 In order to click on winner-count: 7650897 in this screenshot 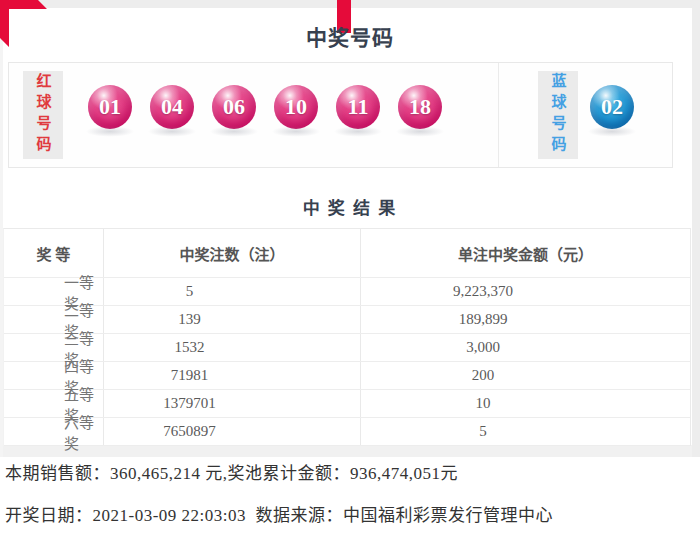, I will do `click(232, 432)`.